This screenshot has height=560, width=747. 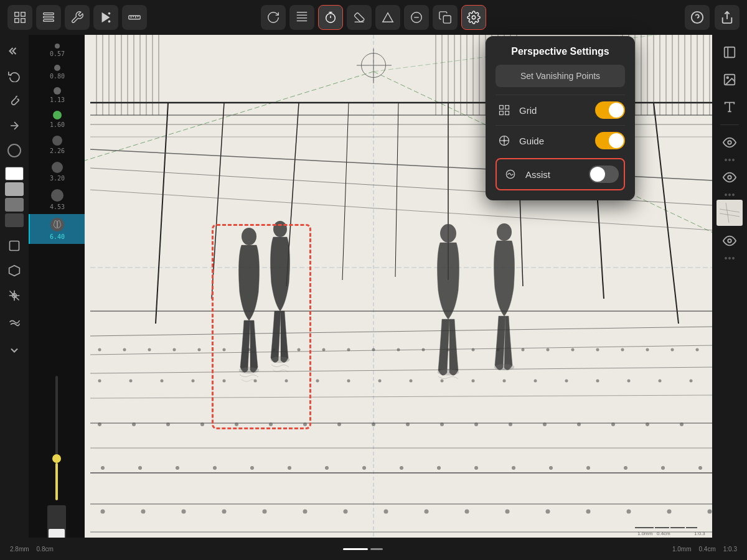 What do you see at coordinates (14, 189) in the screenshot?
I see `gray-light-swatch` at bounding box center [14, 189].